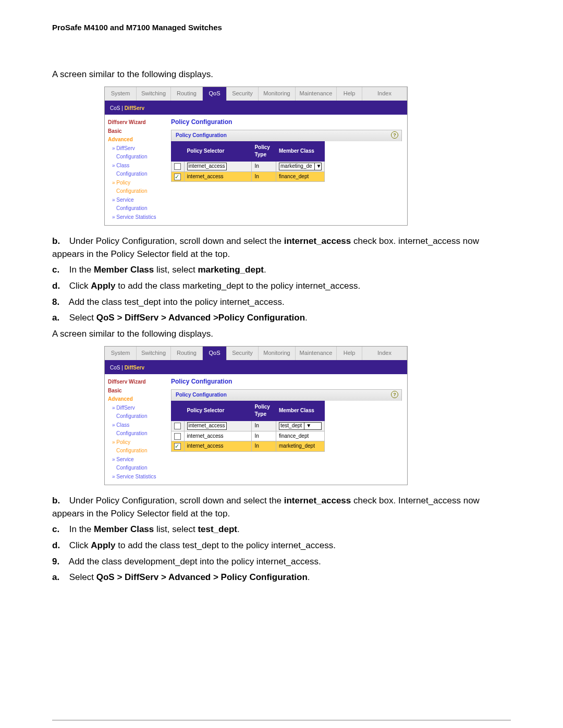 This screenshot has width=563, height=728. Describe the element at coordinates (282, 27) in the screenshot. I see `doc-header: ProSafe M4100 and M7100 Managed Switches` at that location.